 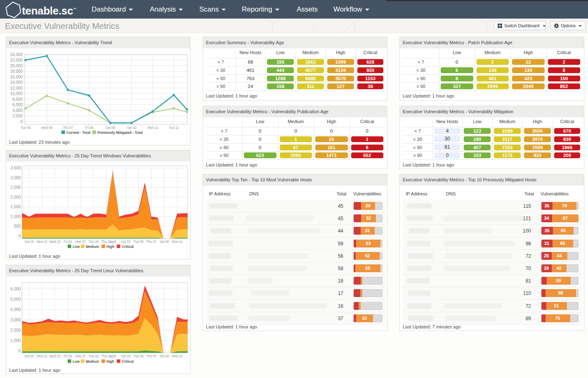 I want to click on svg-text: Tue 12, so click(x=174, y=128).